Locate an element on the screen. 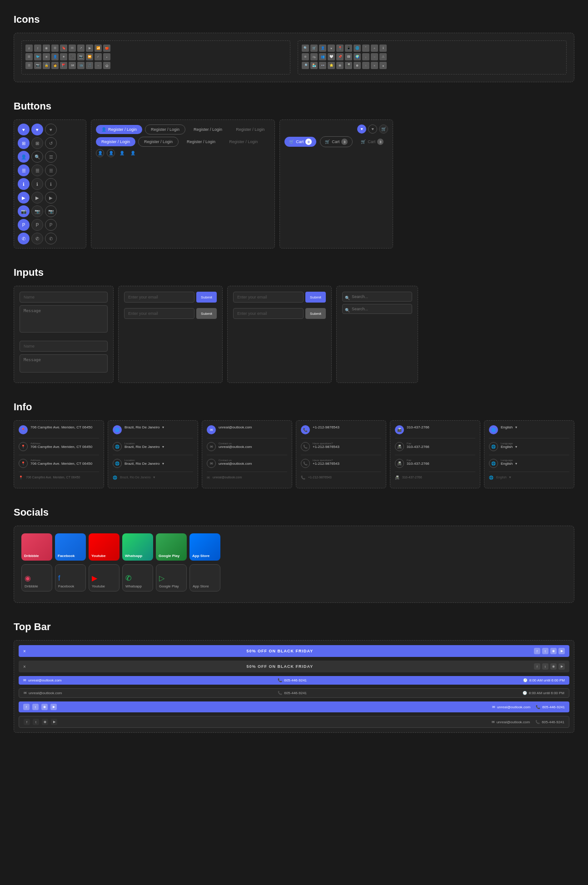 This screenshot has height=885, width=588. topbar-social-ig: ◉ is located at coordinates (553, 651).